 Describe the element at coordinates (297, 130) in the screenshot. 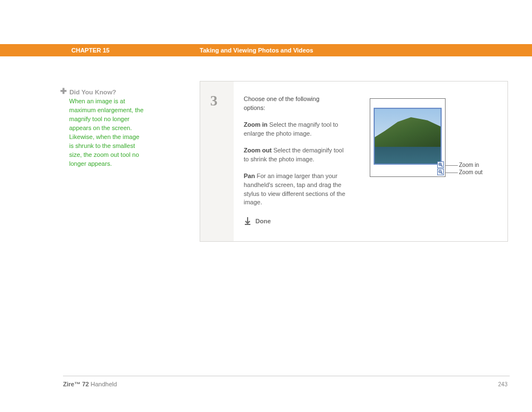

I see `option-zoom-in: Zoom in Select the magnify tool to enlar…` at that location.